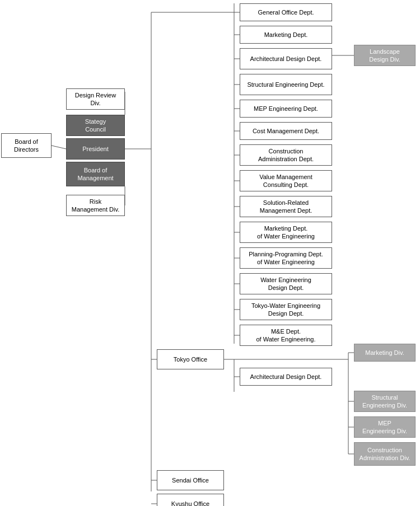 The height and width of the screenshot is (506, 420). What do you see at coordinates (286, 207) in the screenshot?
I see `solution-related-dept: Solution-Related Management Dept.` at bounding box center [286, 207].